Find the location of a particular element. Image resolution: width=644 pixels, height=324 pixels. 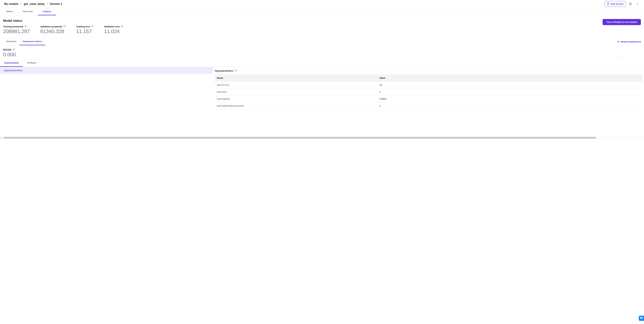

cell-name: batchSize is located at coordinates (296, 92).